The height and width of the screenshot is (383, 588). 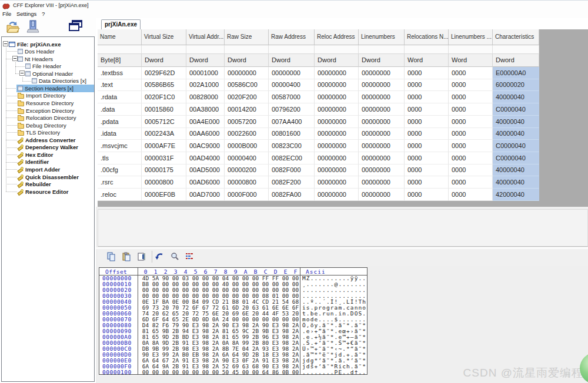 I want to click on cell: 00000800, so click(x=247, y=182).